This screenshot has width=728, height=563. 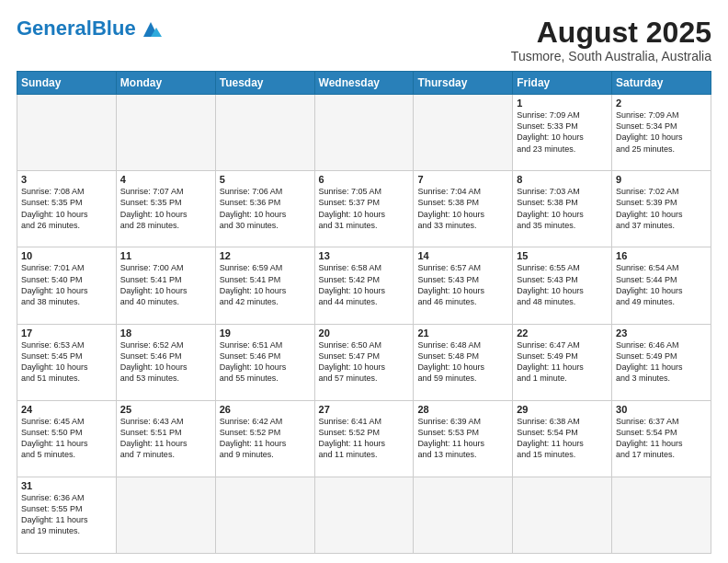 I want to click on calendar-cell: 14Sunrise: 6:57 AM Sunset: 5:43 PM Dayli…, so click(x=463, y=285).